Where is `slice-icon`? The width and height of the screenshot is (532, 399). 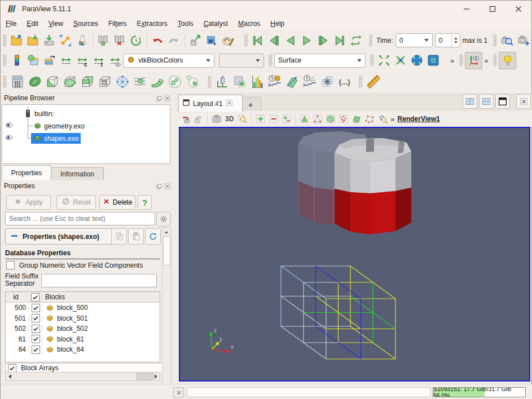
slice-icon is located at coordinates (70, 82).